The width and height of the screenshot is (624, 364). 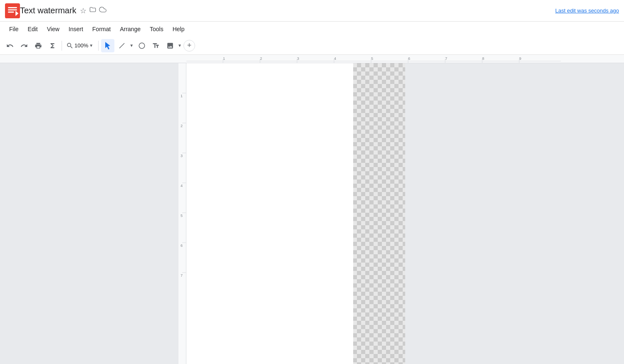 What do you see at coordinates (189, 46) in the screenshot?
I see `more-options-button: +` at bounding box center [189, 46].